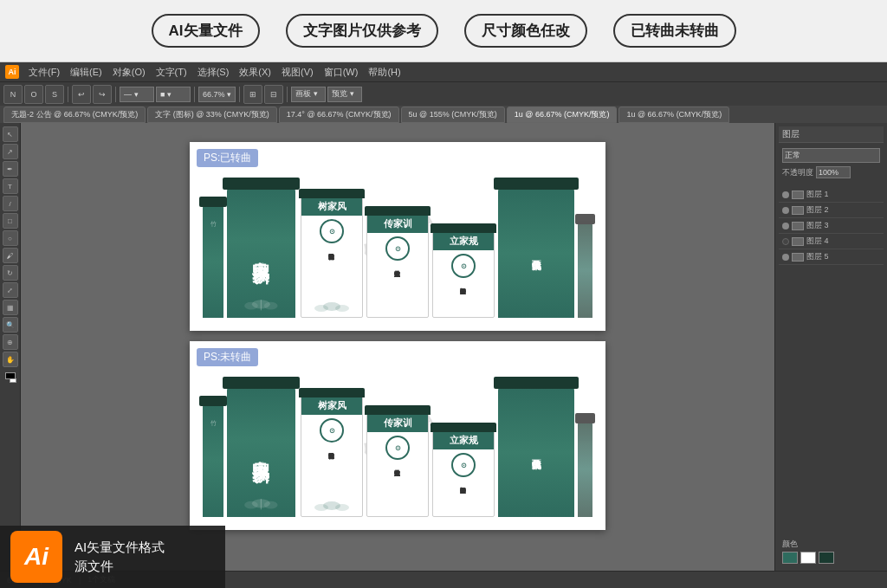 Image resolution: width=887 pixels, height=588 pixels. Describe the element at coordinates (34, 94) in the screenshot. I see `open-btn: O` at that location.